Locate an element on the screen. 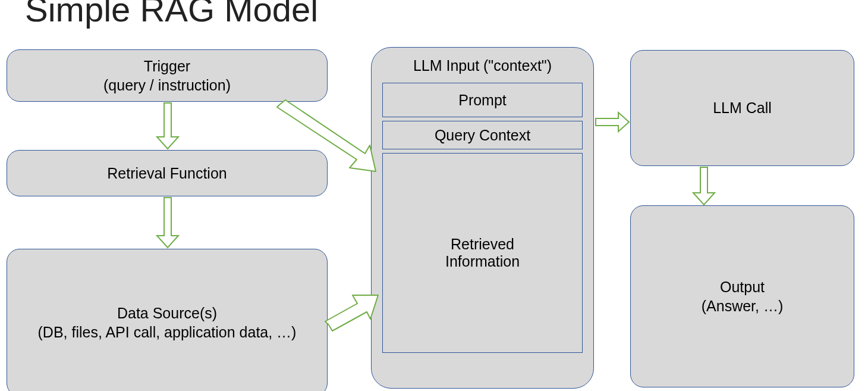  context-title: LLM Input ("context") is located at coordinates (483, 65).